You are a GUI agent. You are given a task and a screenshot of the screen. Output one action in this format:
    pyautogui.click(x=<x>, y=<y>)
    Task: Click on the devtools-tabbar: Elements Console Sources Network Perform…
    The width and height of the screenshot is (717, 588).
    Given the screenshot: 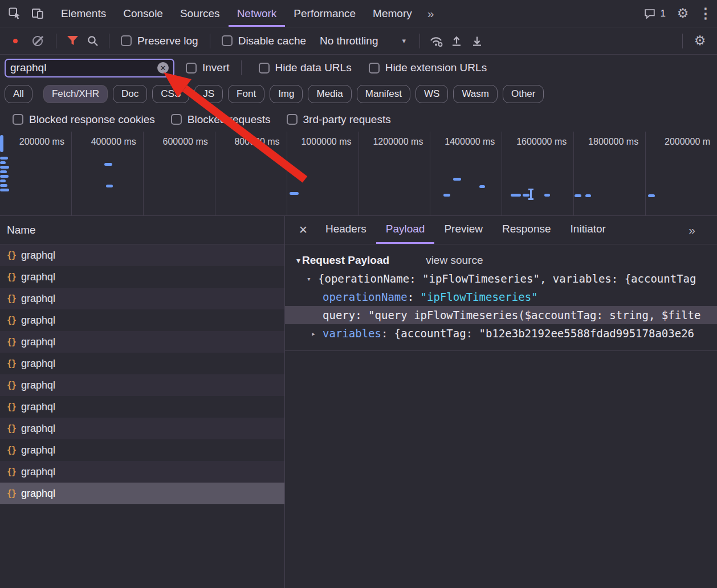 What is the action you would take?
    pyautogui.click(x=358, y=14)
    